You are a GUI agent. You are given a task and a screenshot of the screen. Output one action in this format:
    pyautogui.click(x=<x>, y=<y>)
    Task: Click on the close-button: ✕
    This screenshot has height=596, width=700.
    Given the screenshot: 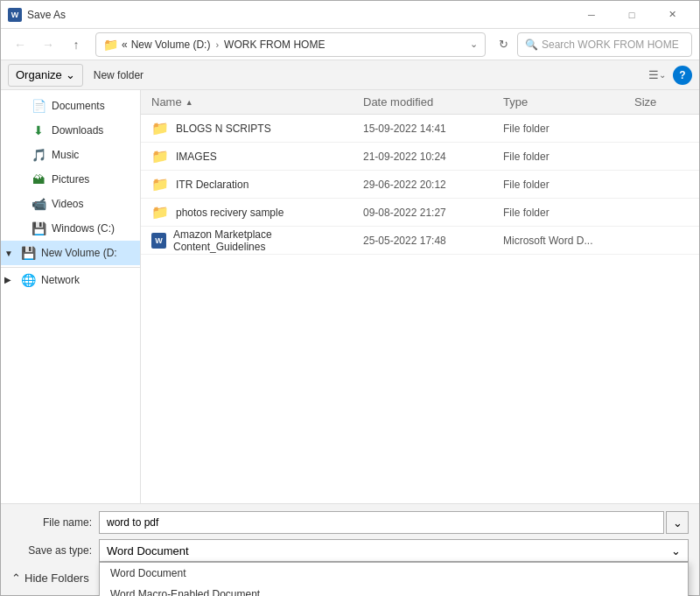 What is the action you would take?
    pyautogui.click(x=672, y=15)
    